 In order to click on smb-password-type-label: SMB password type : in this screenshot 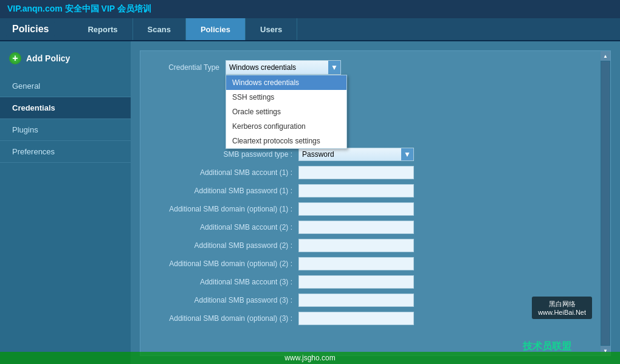, I will do `click(226, 154)`.